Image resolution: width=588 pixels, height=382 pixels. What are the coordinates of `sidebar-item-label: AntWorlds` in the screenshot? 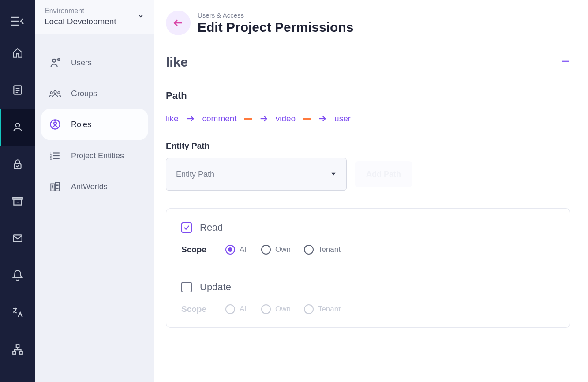 It's located at (89, 187).